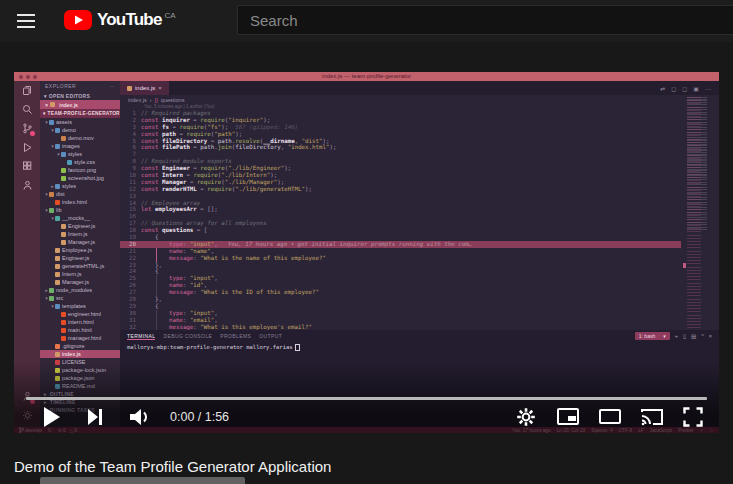 The image size is (733, 484). What do you see at coordinates (400, 224) in the screenshot?
I see `code-line-17: 17// Questions array for all employees` at bounding box center [400, 224].